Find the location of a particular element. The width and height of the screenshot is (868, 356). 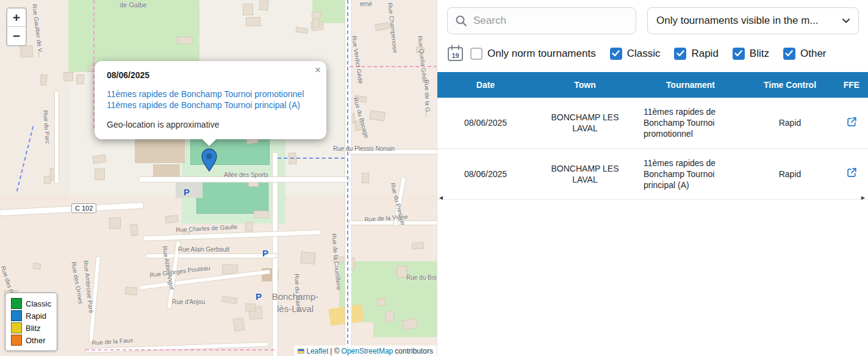

cell-tournament: 11èmes rapides de Bonchamp Tournoi promo… is located at coordinates (690, 123).